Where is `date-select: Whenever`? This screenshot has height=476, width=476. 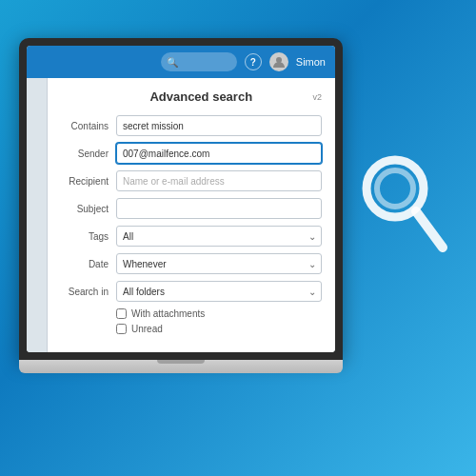 date-select: Whenever is located at coordinates (219, 264).